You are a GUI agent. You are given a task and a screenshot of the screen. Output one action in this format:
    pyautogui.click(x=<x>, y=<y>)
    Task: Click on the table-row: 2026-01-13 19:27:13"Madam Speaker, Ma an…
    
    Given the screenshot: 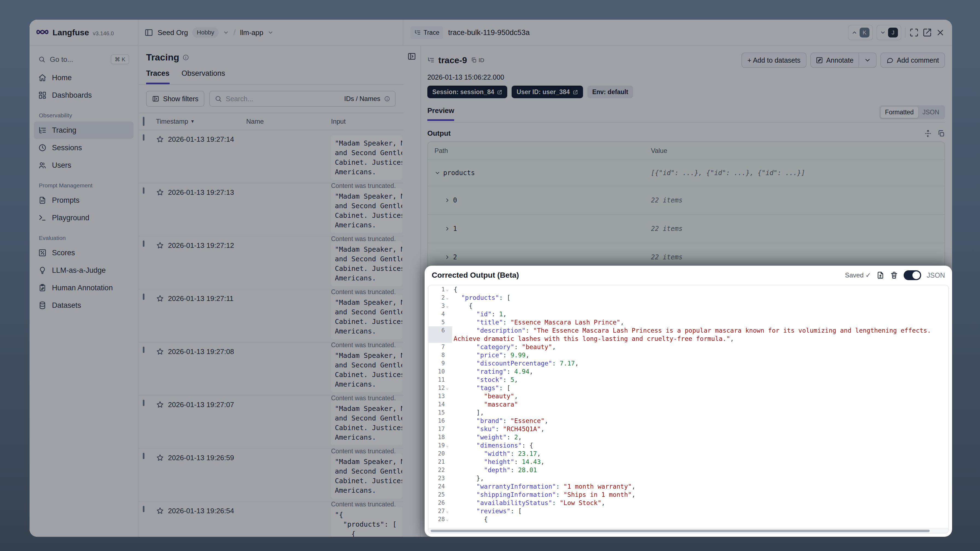 What is the action you would take?
    pyautogui.click(x=271, y=210)
    